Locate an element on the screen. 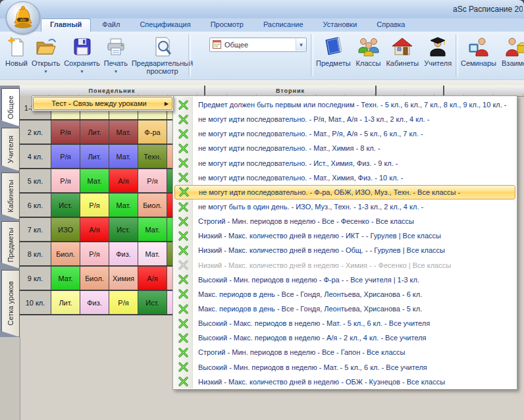  save-floppy-icon is located at coordinates (82, 47).